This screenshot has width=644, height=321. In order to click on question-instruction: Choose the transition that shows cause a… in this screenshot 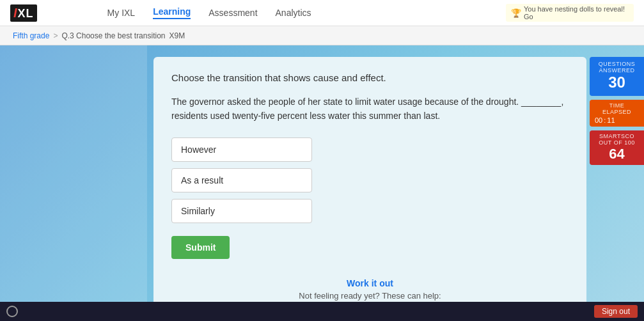, I will do `click(370, 78)`.